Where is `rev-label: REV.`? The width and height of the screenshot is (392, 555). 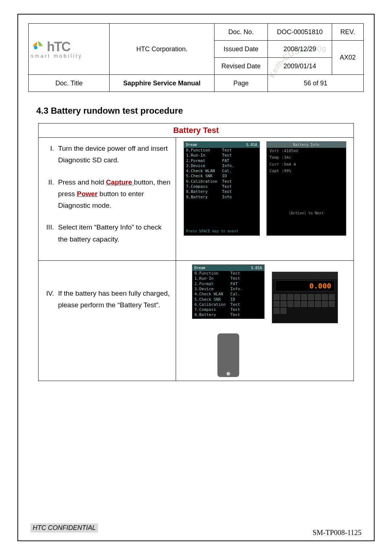 rev-label: REV. is located at coordinates (348, 32).